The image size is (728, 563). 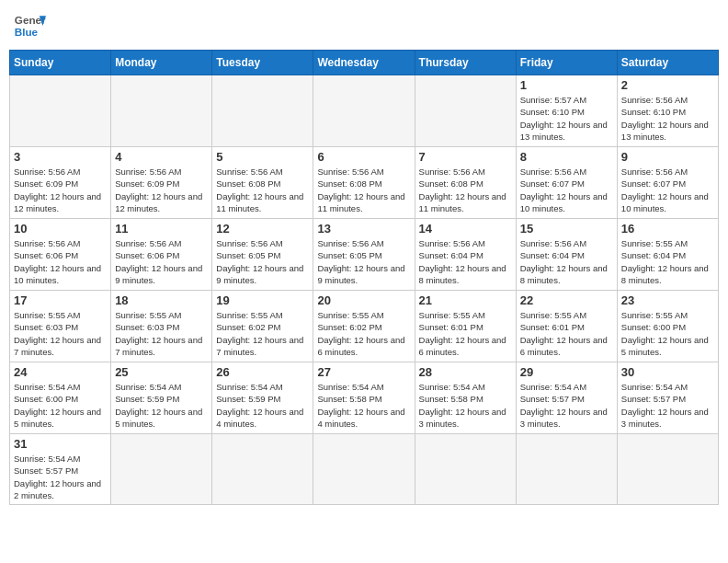 I want to click on day-number: 10, so click(x=61, y=228).